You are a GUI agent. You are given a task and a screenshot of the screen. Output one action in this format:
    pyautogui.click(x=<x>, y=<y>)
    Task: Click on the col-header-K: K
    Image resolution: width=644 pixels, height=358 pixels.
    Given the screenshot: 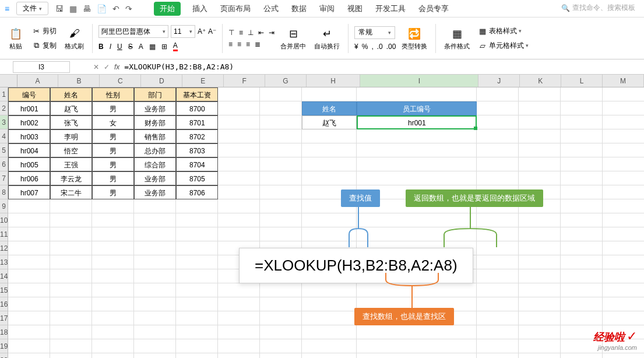 What is the action you would take?
    pyautogui.click(x=541, y=80)
    